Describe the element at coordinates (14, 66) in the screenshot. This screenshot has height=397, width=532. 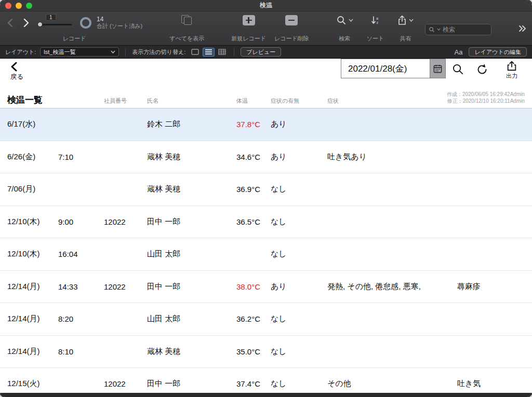
I see `chevron-left-icon` at that location.